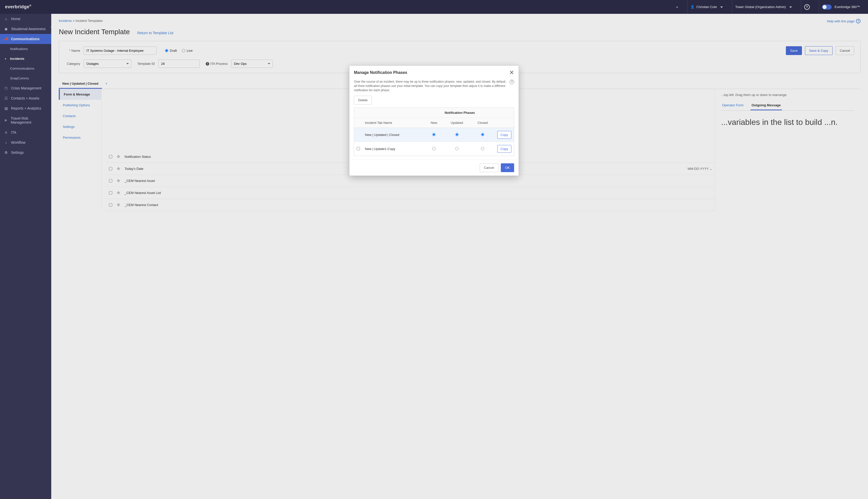 This screenshot has height=499, width=868. Describe the element at coordinates (363, 100) in the screenshot. I see `delete-button: Delete` at that location.